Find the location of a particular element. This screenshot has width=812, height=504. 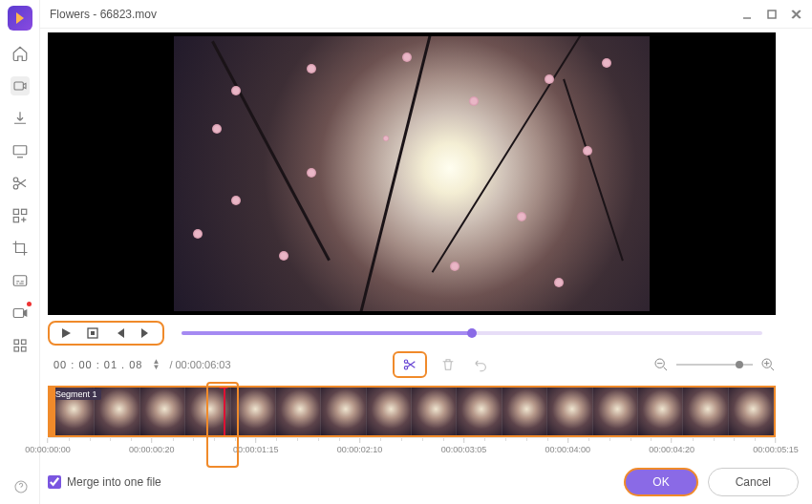

crop-icon is located at coordinates (20, 248).